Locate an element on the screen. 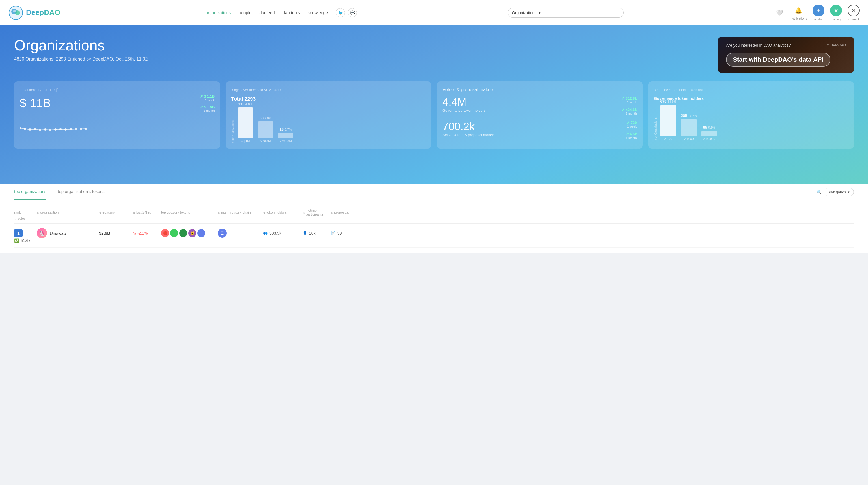 This screenshot has width=868, height=485. th-treasury: ⇅treasury is located at coordinates (116, 212).